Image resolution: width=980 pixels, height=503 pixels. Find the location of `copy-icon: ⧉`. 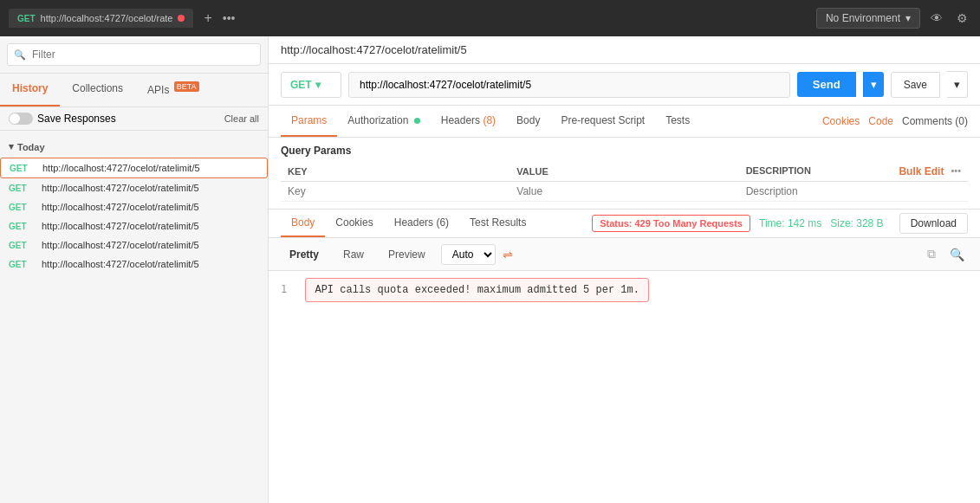

copy-icon: ⧉ is located at coordinates (931, 255).